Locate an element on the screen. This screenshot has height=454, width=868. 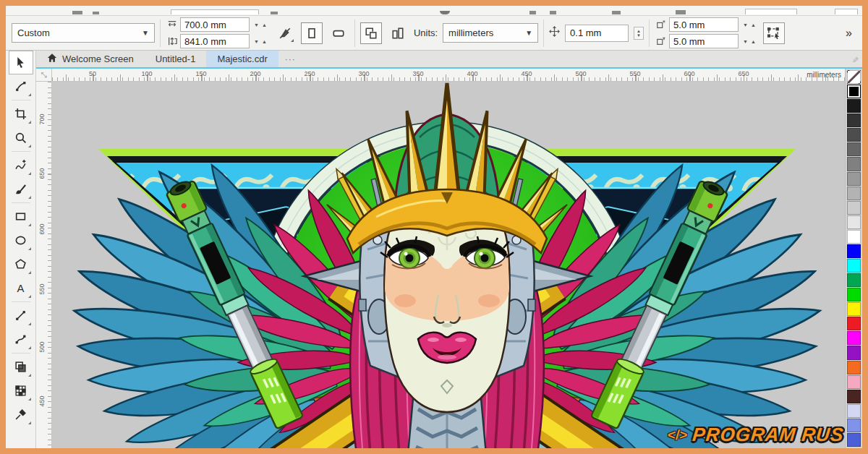
spinner-up-icon: ▲ is located at coordinates (265, 25).